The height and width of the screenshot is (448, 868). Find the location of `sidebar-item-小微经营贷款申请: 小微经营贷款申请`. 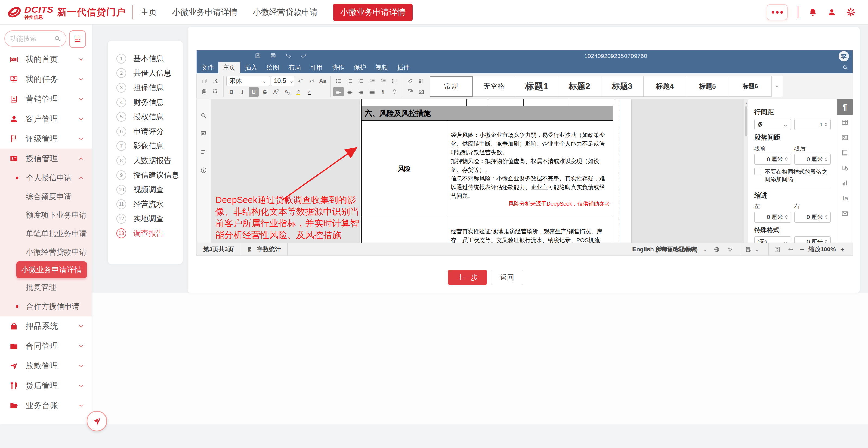

sidebar-item-小微经营贷款申请: 小微经营贷款申请 is located at coordinates (46, 252).